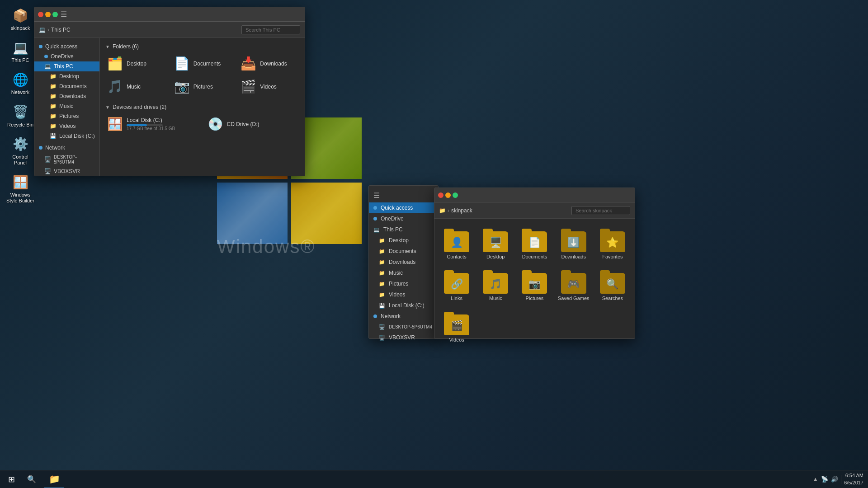 Image resolution: width=868 pixels, height=488 pixels. I want to click on videos-sub-icon: 📁, so click(382, 295).